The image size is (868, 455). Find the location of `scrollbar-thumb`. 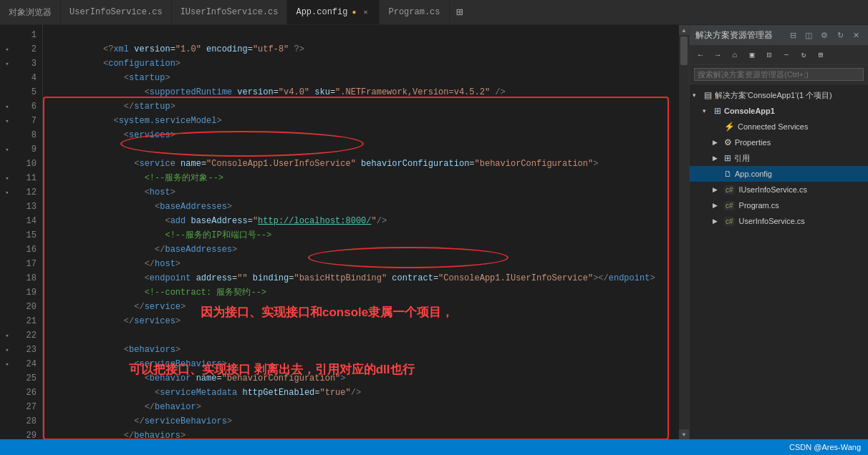

scrollbar-thumb is located at coordinates (684, 51).